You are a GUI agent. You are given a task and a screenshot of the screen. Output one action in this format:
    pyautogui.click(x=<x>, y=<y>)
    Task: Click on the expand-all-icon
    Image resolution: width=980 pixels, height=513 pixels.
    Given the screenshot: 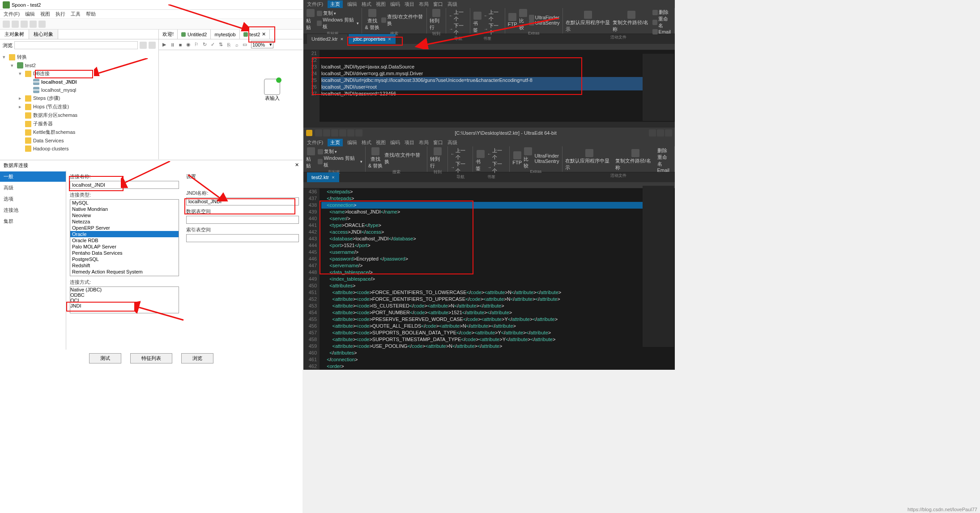 What is the action you would take?
    pyautogui.click(x=143, y=45)
    